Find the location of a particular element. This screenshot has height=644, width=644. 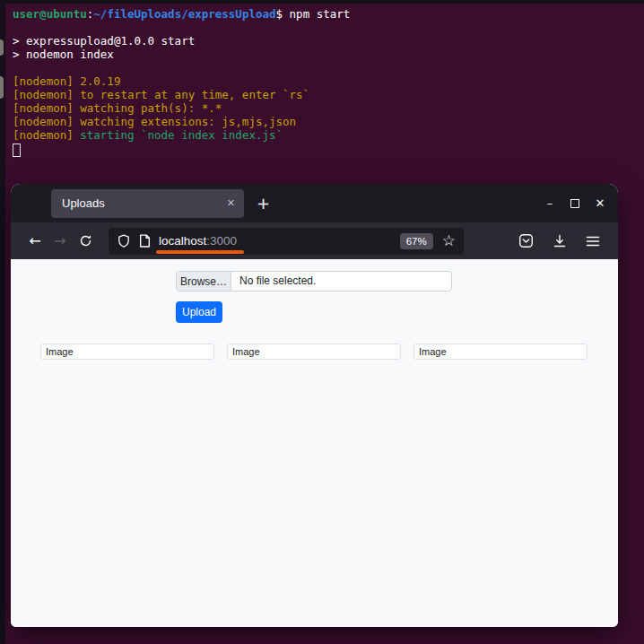

zoom-level-badge: 67% is located at coordinates (416, 241).